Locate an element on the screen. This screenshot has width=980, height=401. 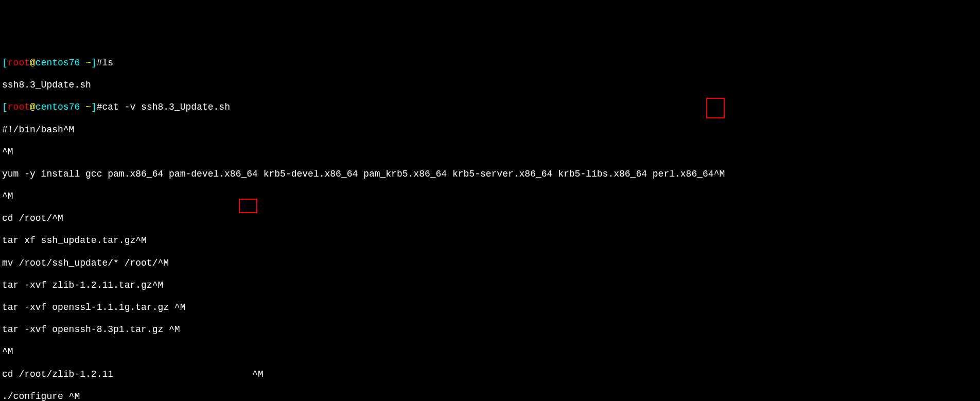
script-line: tar -xvf openssl-1.1.1g.tar.gz ^M is located at coordinates (490, 308).